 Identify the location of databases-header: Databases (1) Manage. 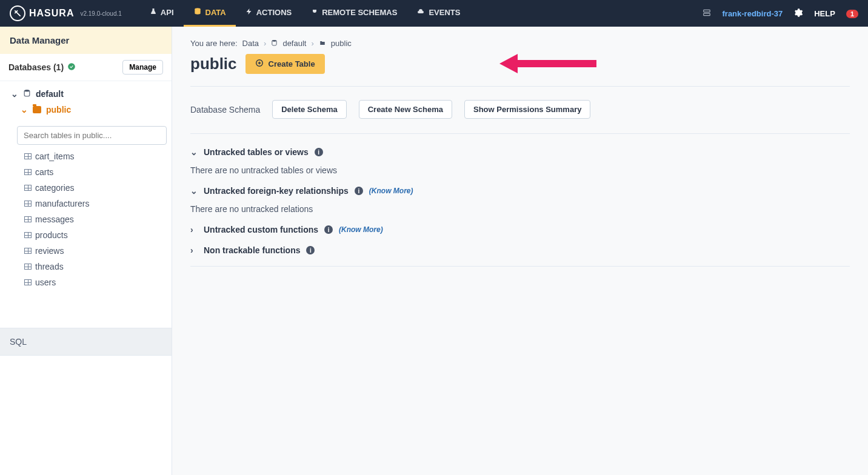
(86, 68).